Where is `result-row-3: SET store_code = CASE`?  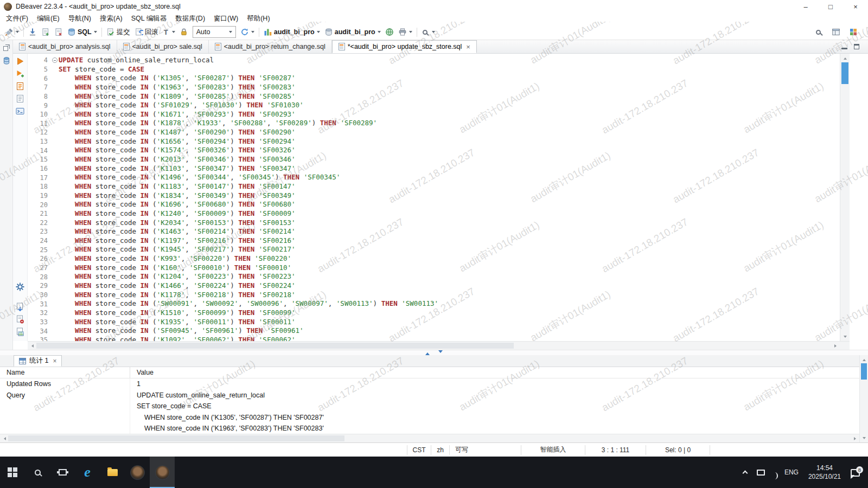 result-row-3: SET store_code = CASE is located at coordinates (430, 407).